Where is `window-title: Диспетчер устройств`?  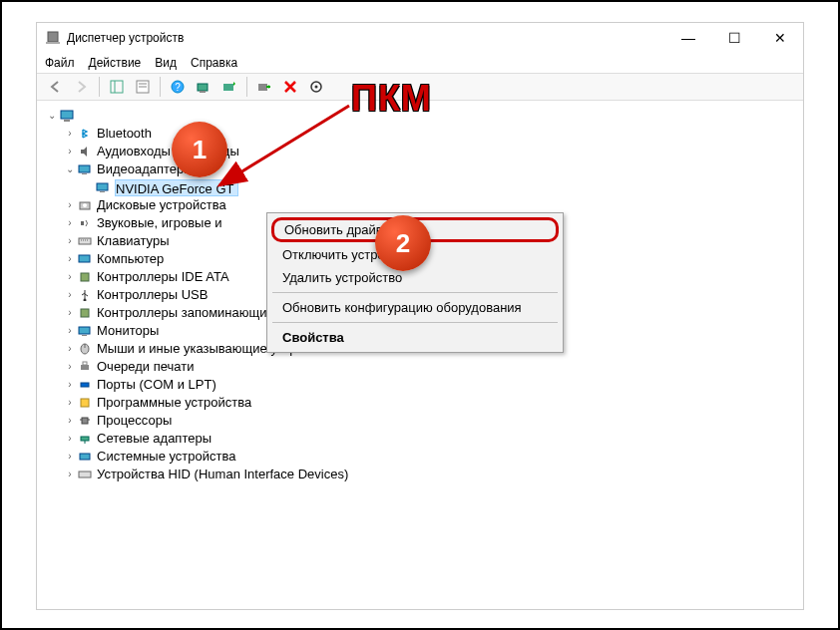
window-title: Диспетчер устройств is located at coordinates (126, 38).